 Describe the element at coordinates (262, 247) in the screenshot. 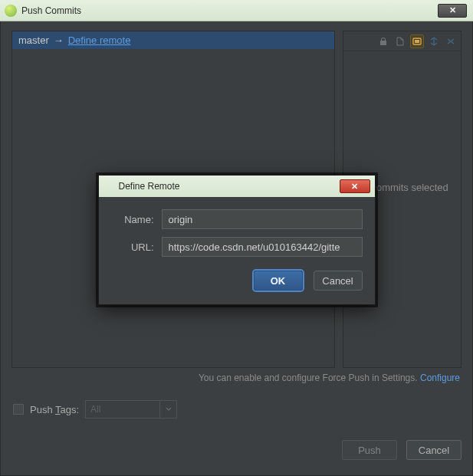

I see `url-input` at that location.